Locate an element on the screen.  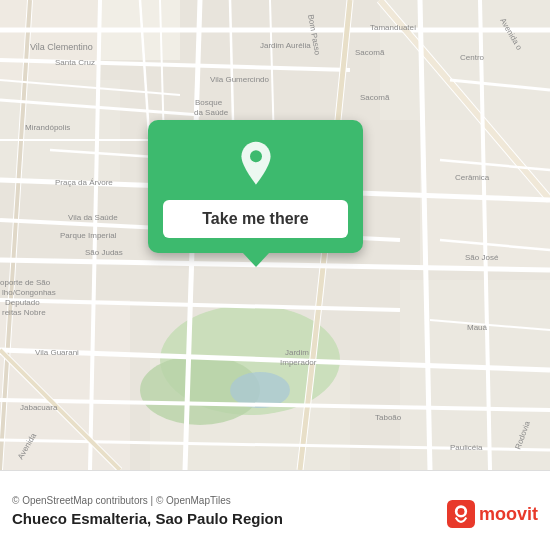
location-pin-icon is located at coordinates (256, 164).